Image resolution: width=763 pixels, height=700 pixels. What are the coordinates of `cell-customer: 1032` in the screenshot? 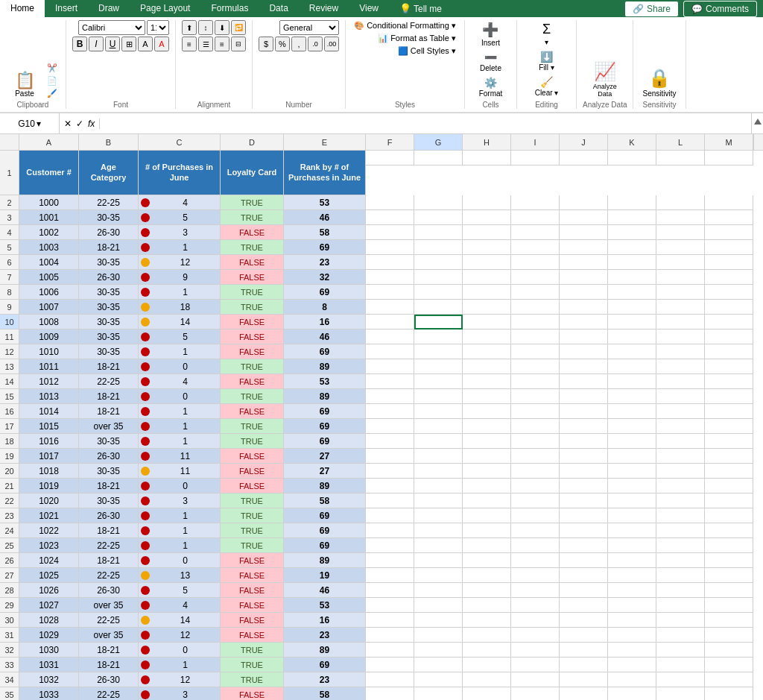 It's located at (49, 680).